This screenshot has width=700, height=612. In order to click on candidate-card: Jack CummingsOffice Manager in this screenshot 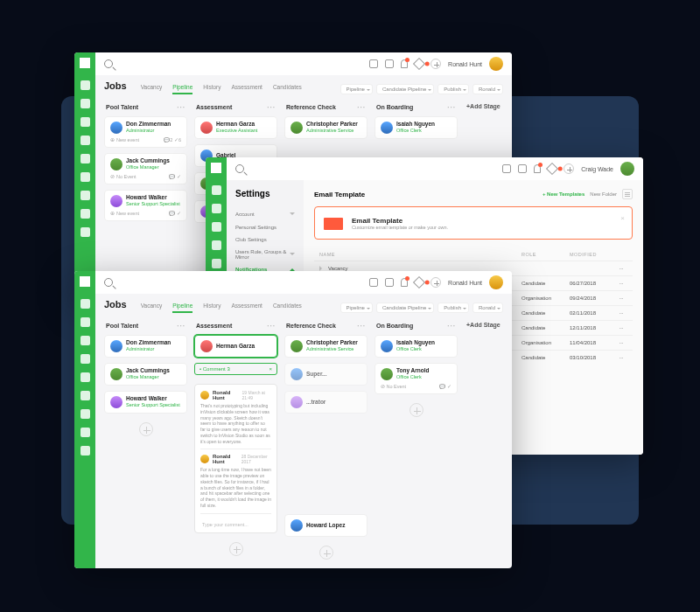, I will do `click(145, 374)`.